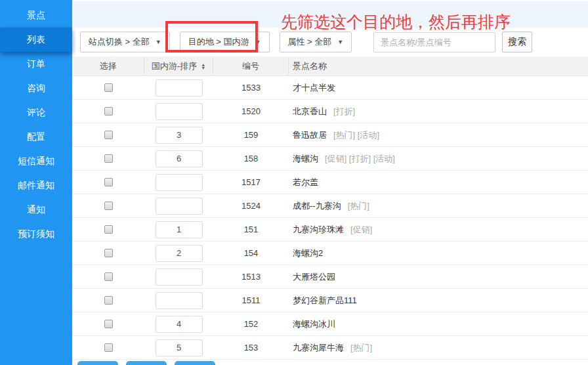 This screenshot has width=588, height=365. I want to click on table-row: 1533 才十点半发, so click(330, 88).